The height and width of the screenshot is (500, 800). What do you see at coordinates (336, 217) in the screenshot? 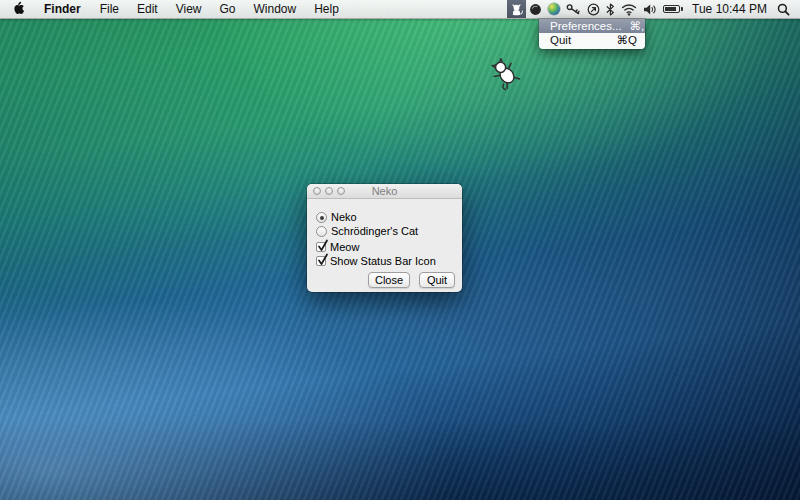
I see `radio-neko: Neko` at bounding box center [336, 217].